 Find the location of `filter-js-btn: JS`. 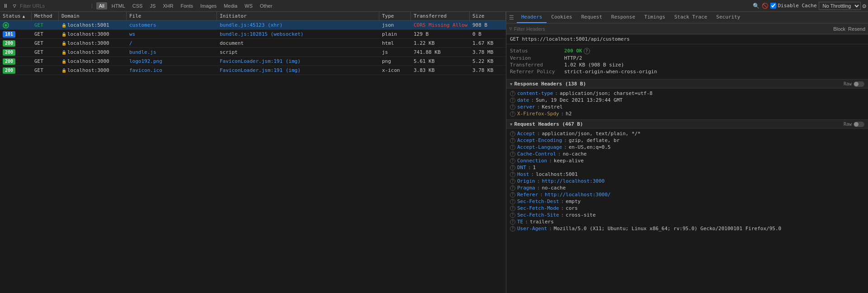

filter-js-btn: JS is located at coordinates (153, 6).